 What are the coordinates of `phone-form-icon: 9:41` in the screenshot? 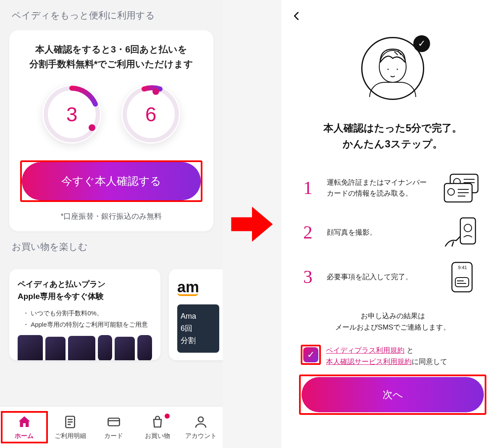 It's located at (462, 277).